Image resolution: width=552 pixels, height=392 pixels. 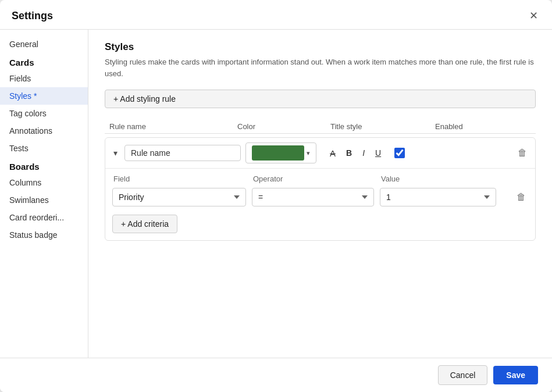 I want to click on sidebar-section-cards: Cards, so click(x=44, y=62).